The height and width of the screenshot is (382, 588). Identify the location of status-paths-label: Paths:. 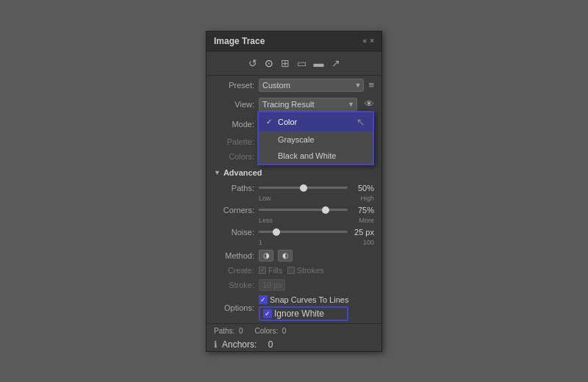
(224, 331).